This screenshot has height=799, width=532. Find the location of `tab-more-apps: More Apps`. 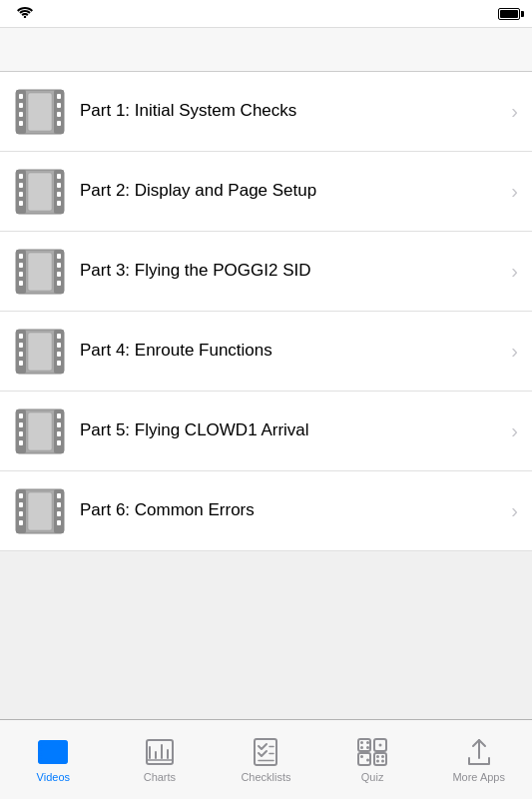

tab-more-apps: More Apps is located at coordinates (479, 759).